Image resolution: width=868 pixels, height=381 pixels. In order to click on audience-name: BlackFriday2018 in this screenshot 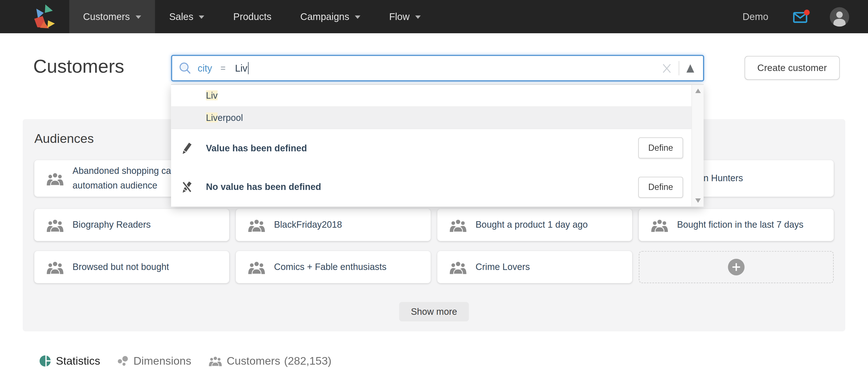, I will do `click(312, 225)`.